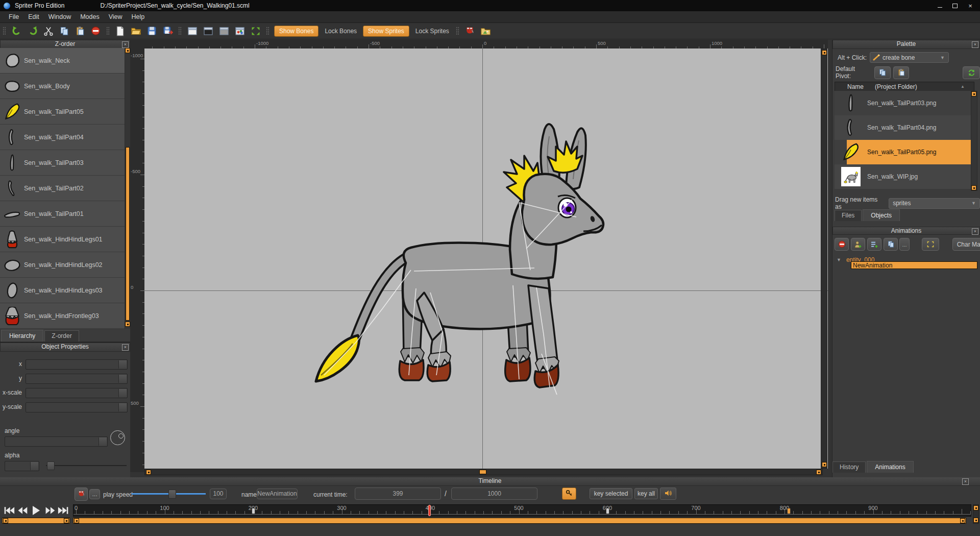  What do you see at coordinates (149, 472) in the screenshot?
I see `canvas-hscroll-left-button` at bounding box center [149, 472].